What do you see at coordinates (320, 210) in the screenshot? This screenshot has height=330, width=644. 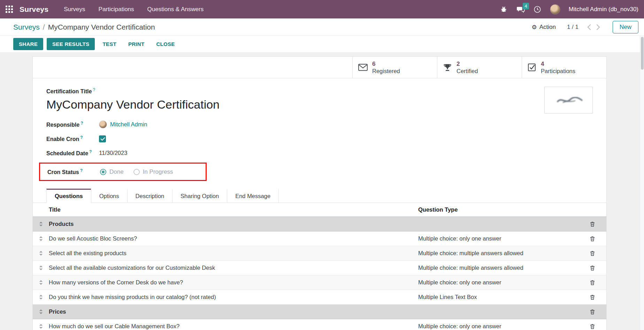 I see `table-header: Title Question Type` at bounding box center [320, 210].